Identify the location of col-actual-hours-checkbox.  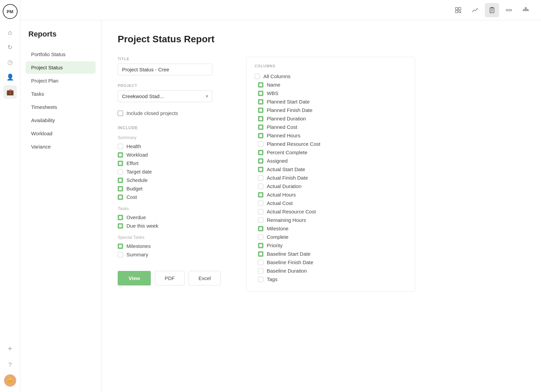
(261, 195).